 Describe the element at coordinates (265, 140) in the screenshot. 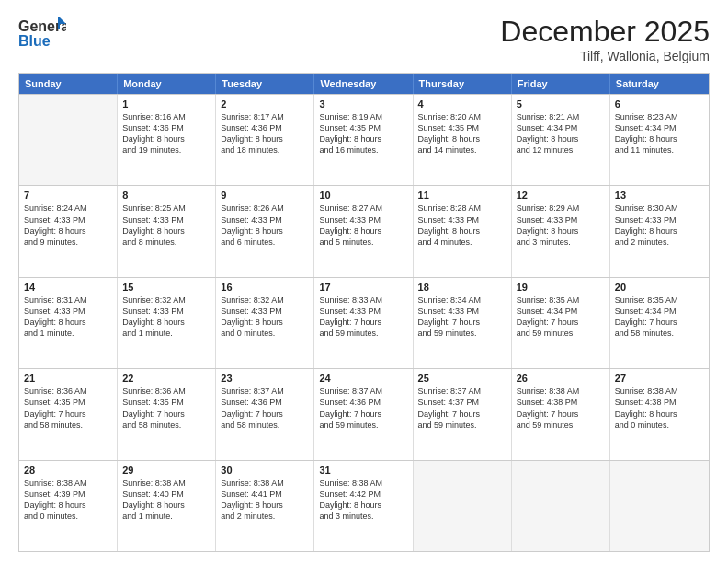

I see `calendar-cell: 2Sunrise: 8:17 AMSunset: 4:36 PMDaylight…` at that location.